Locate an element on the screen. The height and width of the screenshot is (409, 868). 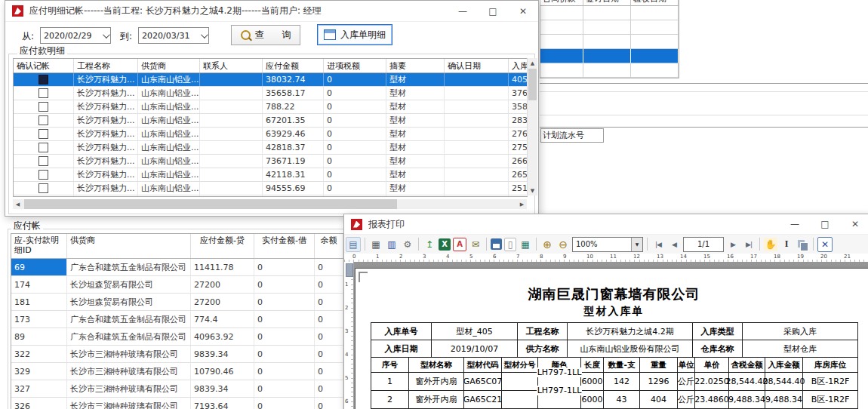
column-header: 余额 is located at coordinates (329, 246).